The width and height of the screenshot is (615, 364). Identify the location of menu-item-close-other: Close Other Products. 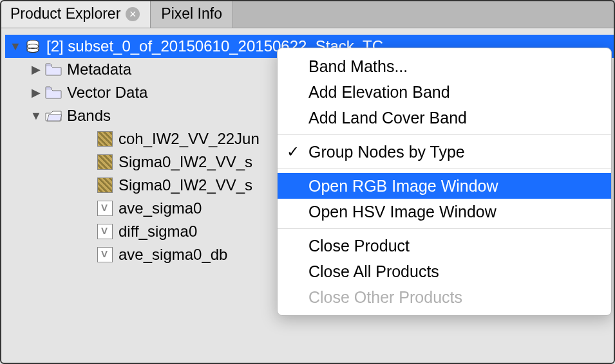
(444, 297).